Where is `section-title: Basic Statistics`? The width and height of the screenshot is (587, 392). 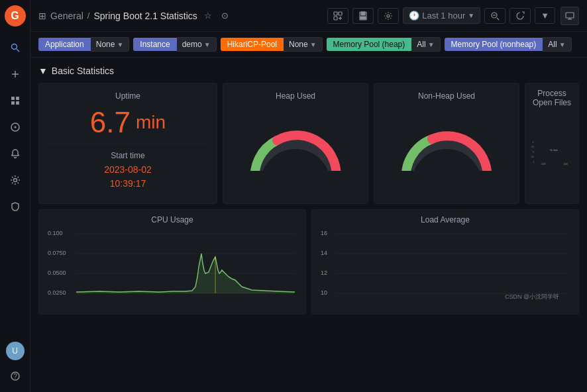
section-title: Basic Statistics is located at coordinates (83, 71).